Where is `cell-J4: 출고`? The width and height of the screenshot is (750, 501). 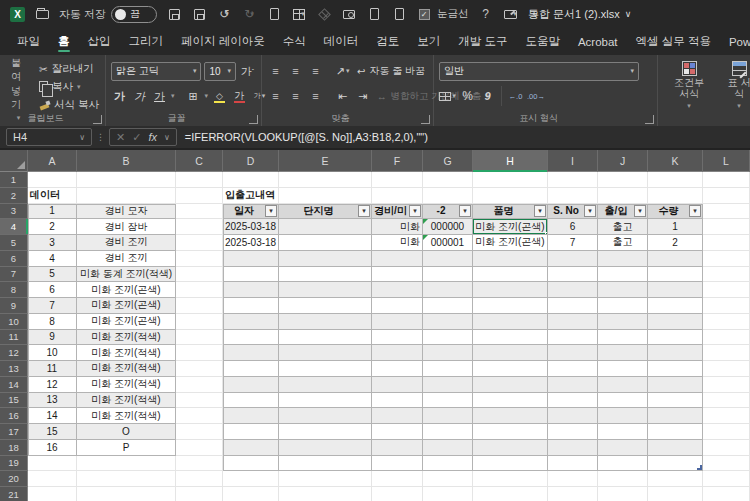
cell-J4: 출고 is located at coordinates (623, 227).